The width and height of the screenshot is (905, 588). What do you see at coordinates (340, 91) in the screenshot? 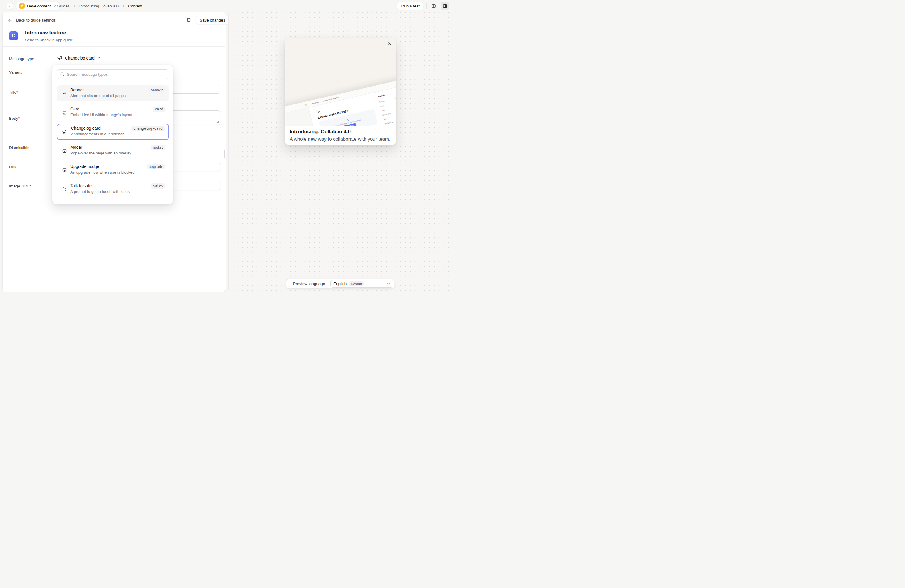
I see `preview-card: ⚡ Favorites › Launch week H1 2025 Share …` at bounding box center [340, 91].